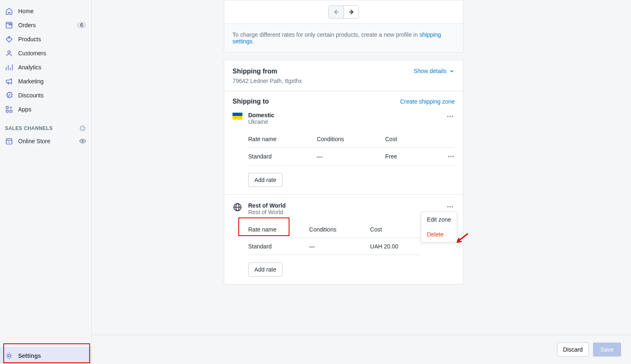  Describe the element at coordinates (261, 115) in the screenshot. I see `zone-title: Domestic` at that location.